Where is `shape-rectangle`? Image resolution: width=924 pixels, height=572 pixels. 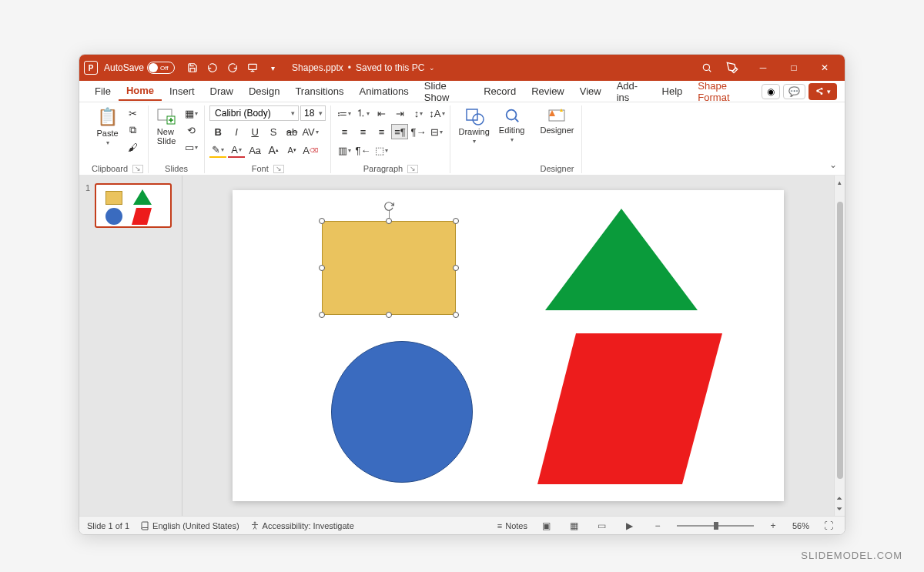
shape-rectangle is located at coordinates (389, 268).